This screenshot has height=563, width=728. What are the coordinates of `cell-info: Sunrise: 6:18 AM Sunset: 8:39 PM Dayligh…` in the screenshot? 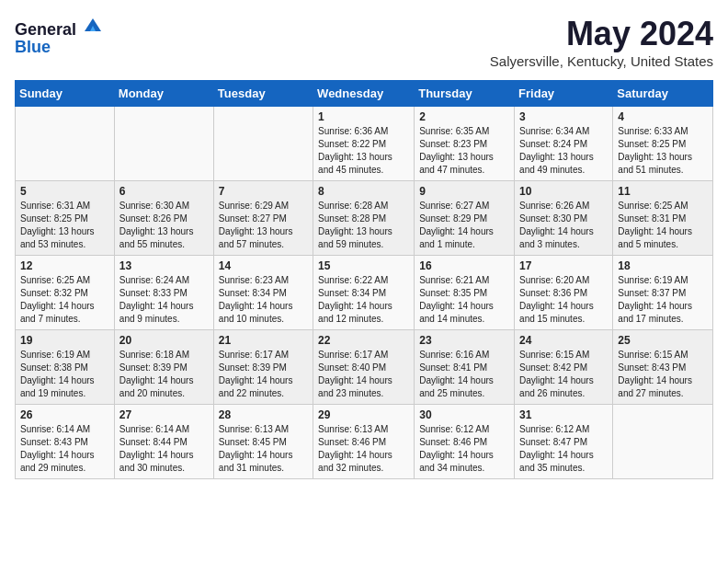 It's located at (164, 374).